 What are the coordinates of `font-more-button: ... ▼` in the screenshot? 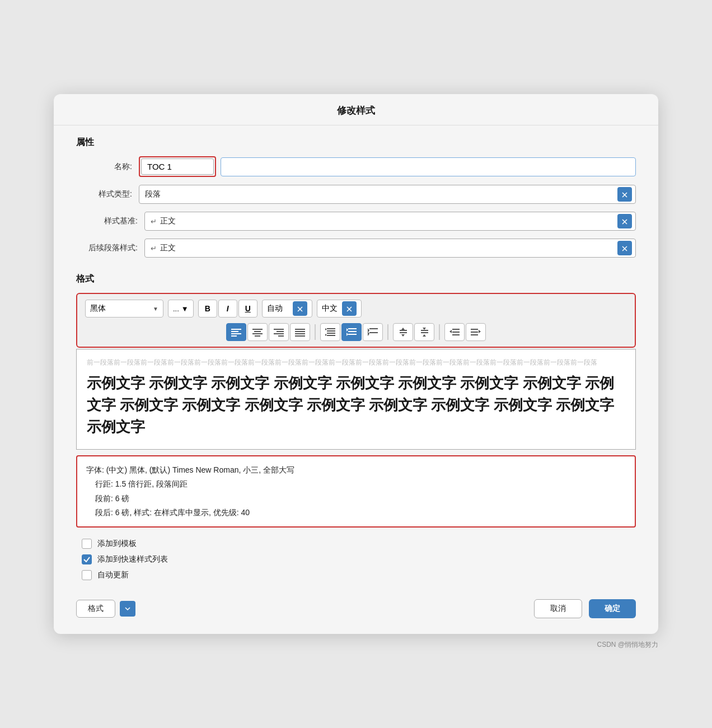 It's located at (181, 309).